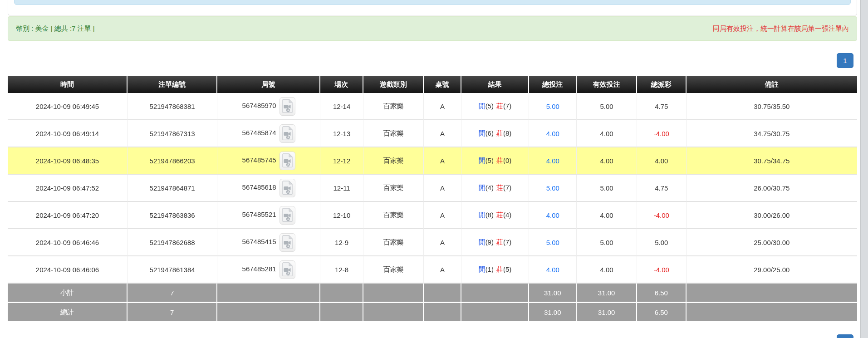  I want to click on result-cell: 閒(6)莊(8), so click(495, 134).